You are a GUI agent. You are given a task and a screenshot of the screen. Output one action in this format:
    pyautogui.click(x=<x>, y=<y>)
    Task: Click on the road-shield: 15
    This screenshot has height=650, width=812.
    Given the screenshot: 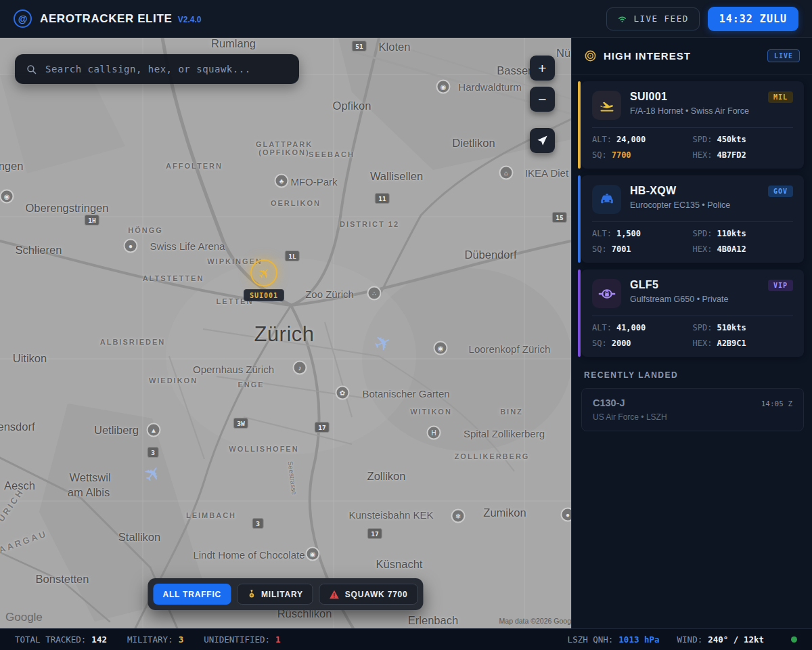 What is the action you would take?
    pyautogui.click(x=560, y=217)
    